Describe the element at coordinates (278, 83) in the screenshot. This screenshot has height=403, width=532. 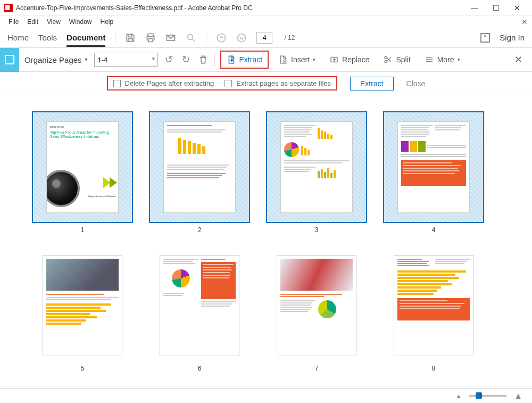
I see `separate-files-checkbox: Extract pages as separate files` at that location.